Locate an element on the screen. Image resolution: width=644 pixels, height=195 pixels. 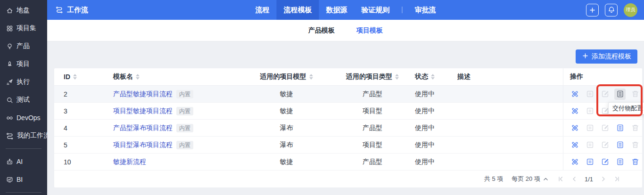
topbar-tab-4: 审批流 is located at coordinates (425, 10).